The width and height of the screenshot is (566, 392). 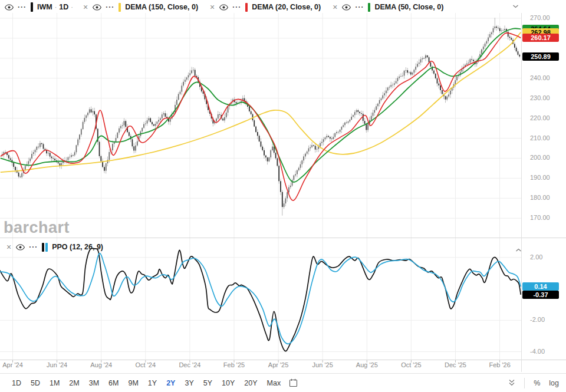 I want to click on collapse-toolbar-icon, so click(x=512, y=383).